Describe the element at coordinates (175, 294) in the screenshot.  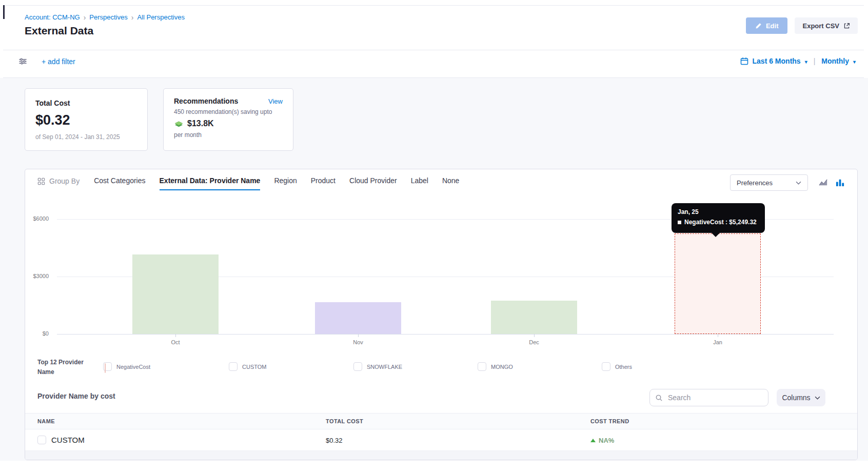
I see `bar-oct-mongo` at that location.